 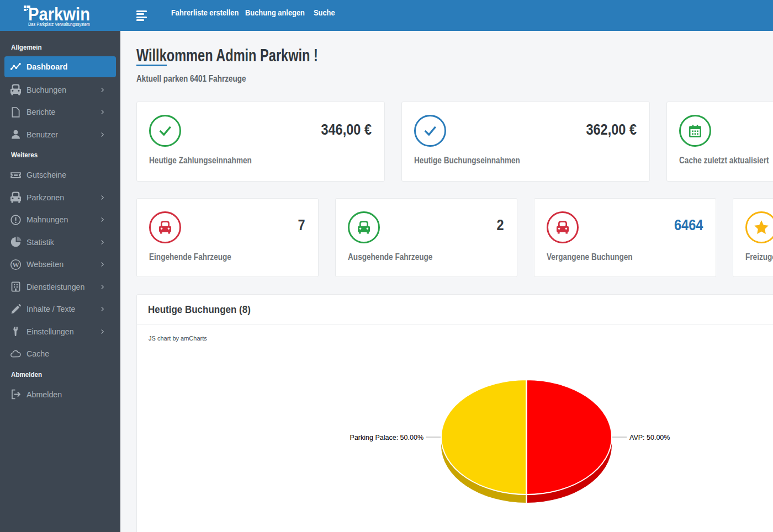 What do you see at coordinates (15, 264) in the screenshot?
I see `svg-text: W` at bounding box center [15, 264].